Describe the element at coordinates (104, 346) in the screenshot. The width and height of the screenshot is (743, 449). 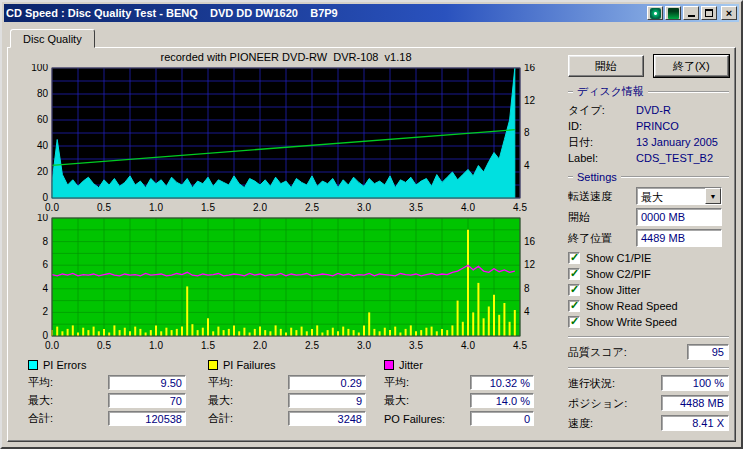
I see `svg-text: 0.5` at that location.